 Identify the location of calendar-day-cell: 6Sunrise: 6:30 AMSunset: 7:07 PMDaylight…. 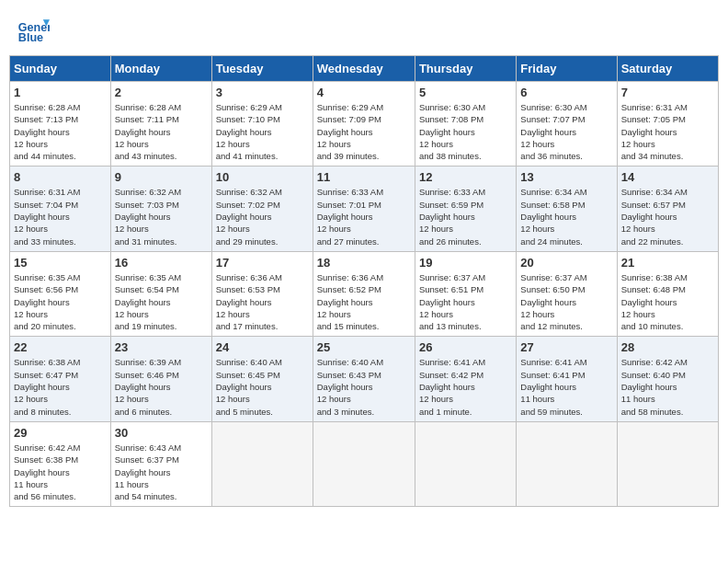
(566, 124).